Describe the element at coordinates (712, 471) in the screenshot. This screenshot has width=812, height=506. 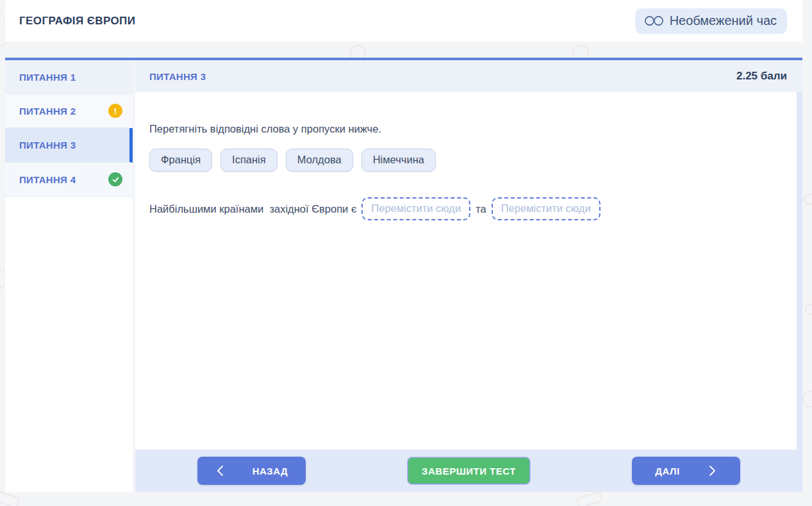
I see `chevron-right-icon` at that location.